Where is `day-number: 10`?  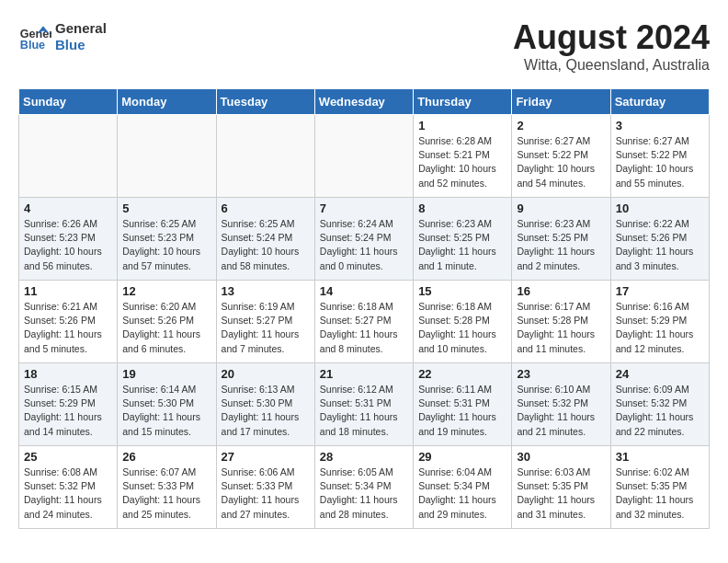 day-number: 10 is located at coordinates (660, 208).